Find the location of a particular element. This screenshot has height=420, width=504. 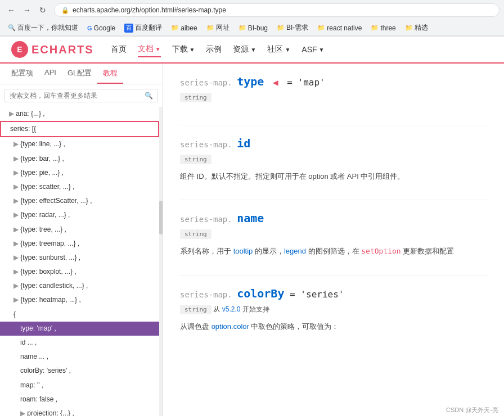

prop-name-id: id is located at coordinates (244, 143).